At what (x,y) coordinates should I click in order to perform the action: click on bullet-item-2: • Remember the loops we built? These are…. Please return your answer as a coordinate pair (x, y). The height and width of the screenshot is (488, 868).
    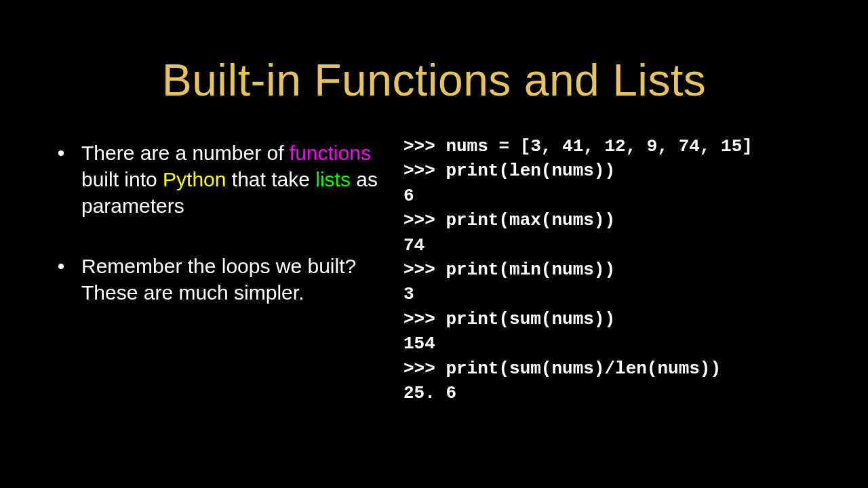
    Looking at the image, I should click on (212, 279).